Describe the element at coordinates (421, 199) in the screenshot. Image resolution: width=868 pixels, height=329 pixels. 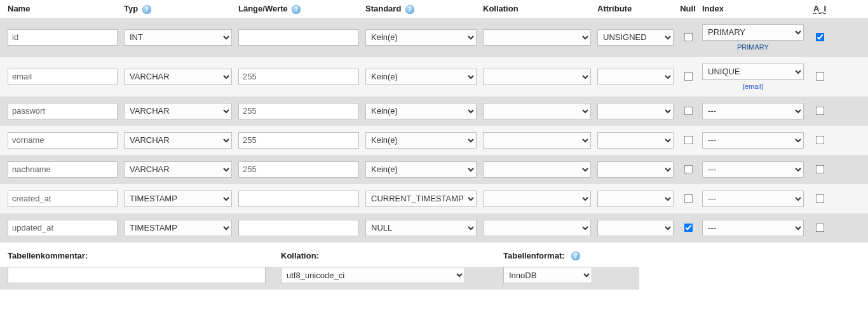
I see `column-default-select: CURRENT_TIMESTAMP` at that location.